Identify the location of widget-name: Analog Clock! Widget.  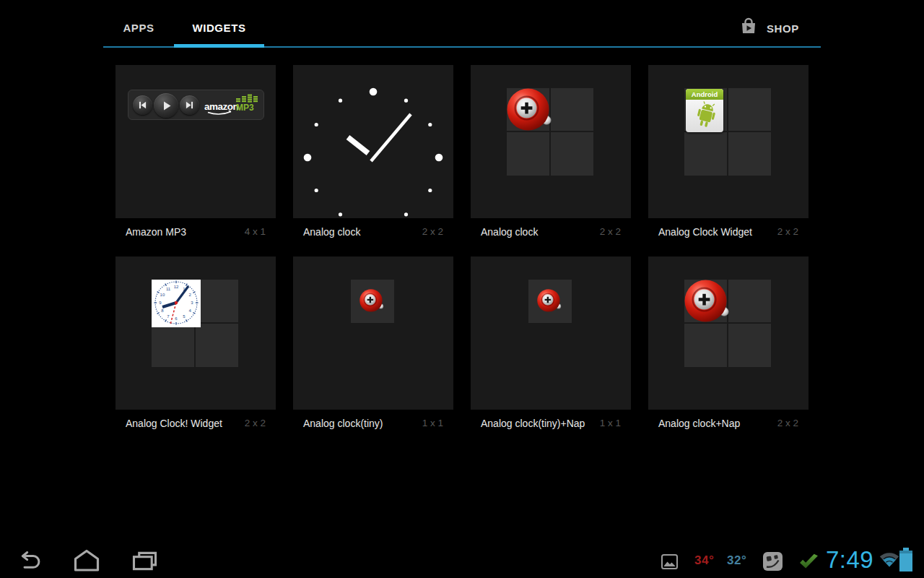
(174, 423).